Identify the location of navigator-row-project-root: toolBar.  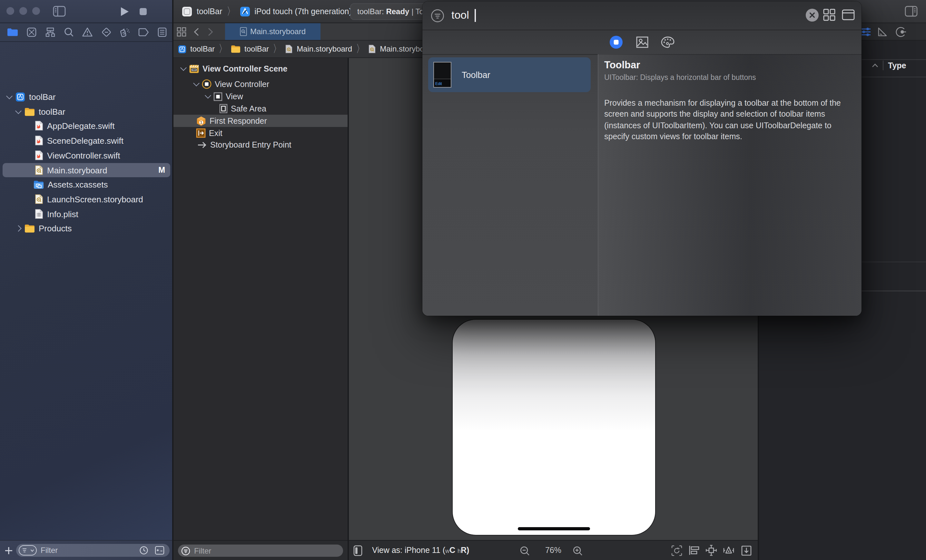
(86, 97).